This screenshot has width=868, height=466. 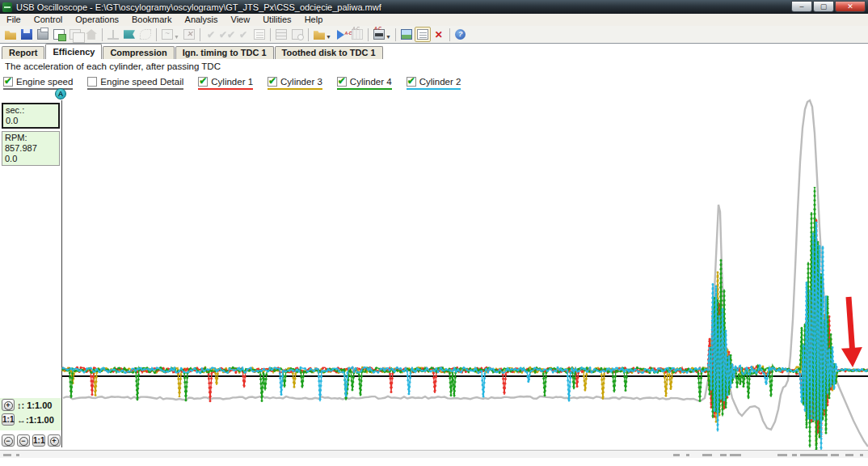 I want to click on tab-toothed-disk: Toothed disk to TDC 1, so click(x=329, y=53).